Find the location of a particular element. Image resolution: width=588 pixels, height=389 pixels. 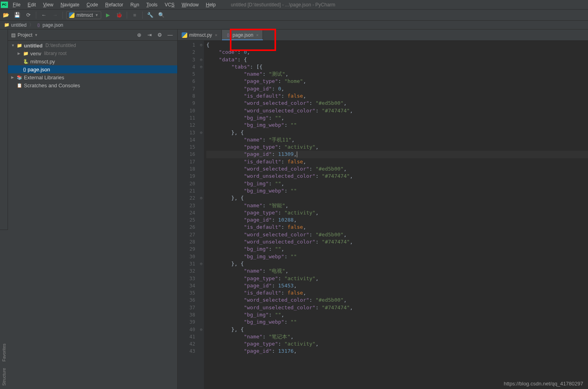

stop-icon: ■ is located at coordinates (135, 15).